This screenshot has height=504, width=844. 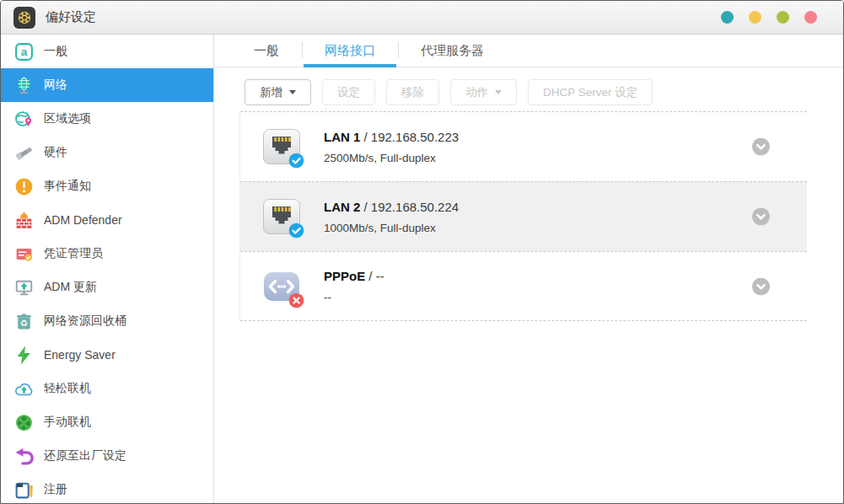 I want to click on interface-info: PPPoE / ----, so click(x=354, y=287).